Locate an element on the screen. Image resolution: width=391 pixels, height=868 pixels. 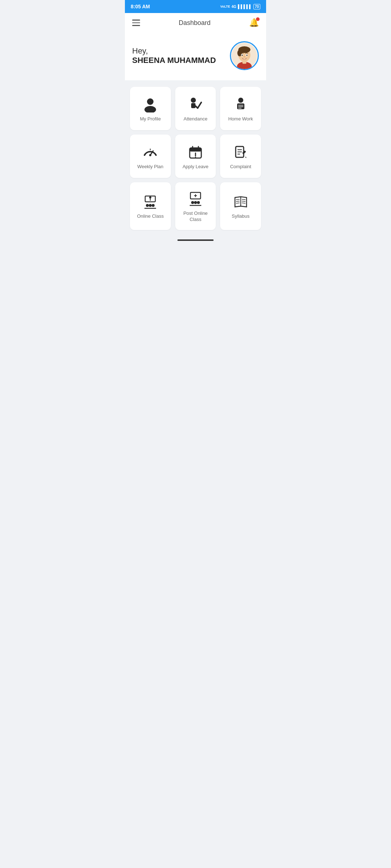
greeting-hey: Hey, is located at coordinates (174, 51).